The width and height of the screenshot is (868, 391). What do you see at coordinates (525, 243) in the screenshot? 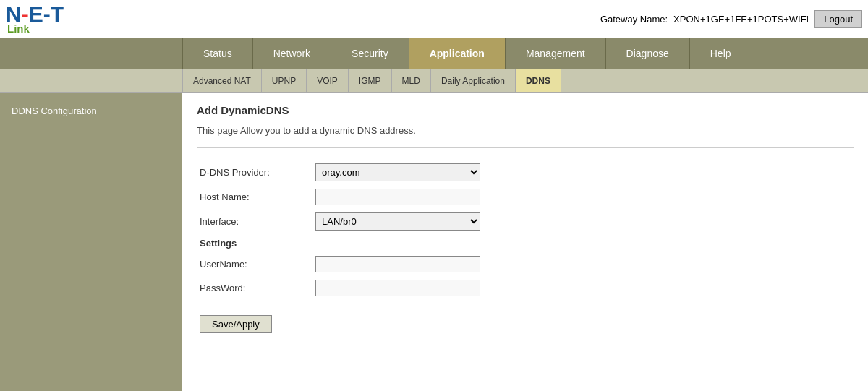
I see `settings-header-row: Settings` at bounding box center [525, 243].